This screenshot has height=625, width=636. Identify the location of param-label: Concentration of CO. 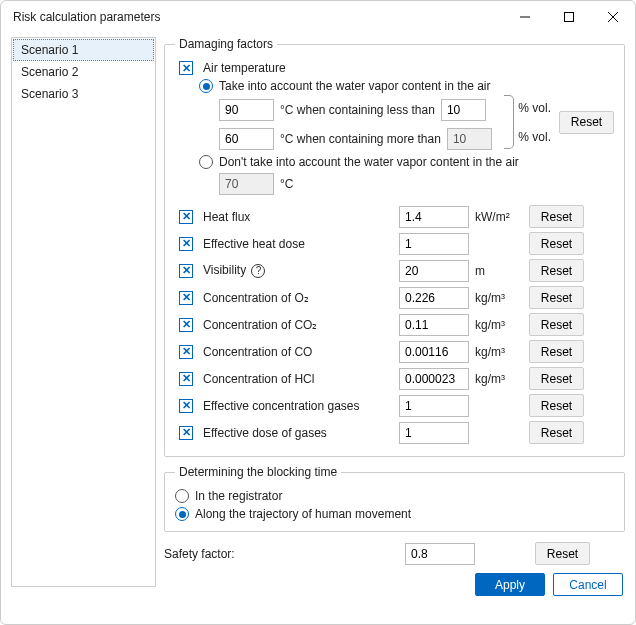
(298, 352).